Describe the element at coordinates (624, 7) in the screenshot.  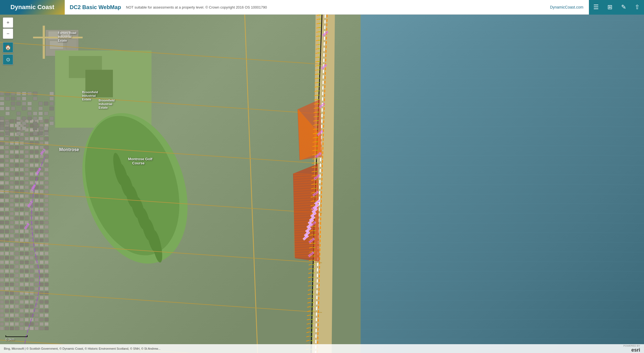
I see `edit-icon: ✎` at that location.